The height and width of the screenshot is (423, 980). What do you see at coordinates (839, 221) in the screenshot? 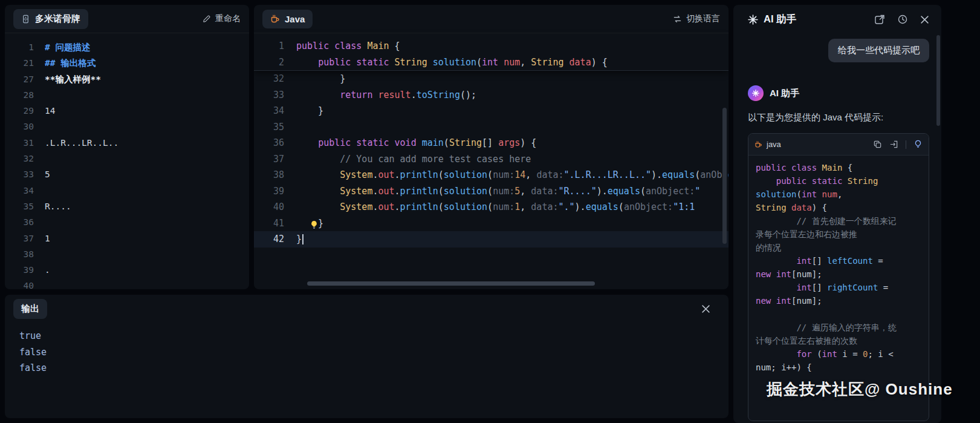
I see `ai-code-line: // 首先创建一个数组来记` at bounding box center [839, 221].